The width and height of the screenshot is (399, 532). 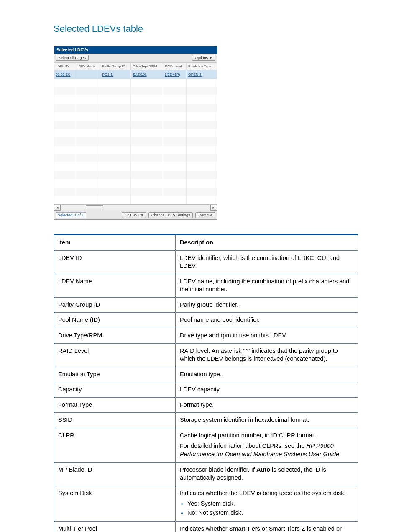 What do you see at coordinates (206, 321) in the screenshot?
I see `table-row: Pool Name (ID)Pool name and pool identif…` at bounding box center [206, 321].